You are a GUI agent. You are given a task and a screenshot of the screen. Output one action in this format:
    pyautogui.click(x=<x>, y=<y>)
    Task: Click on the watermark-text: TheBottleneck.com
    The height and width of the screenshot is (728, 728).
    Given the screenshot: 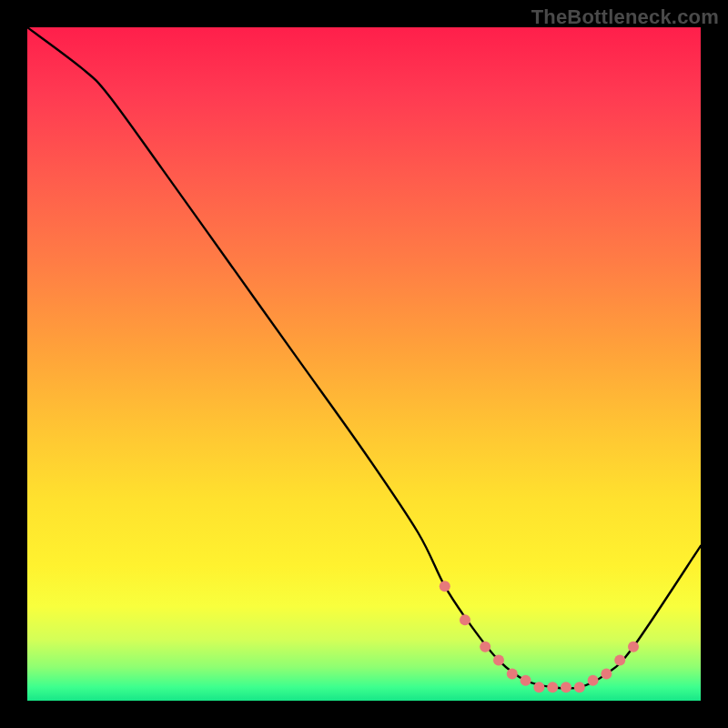 What is the action you would take?
    pyautogui.click(x=625, y=17)
    